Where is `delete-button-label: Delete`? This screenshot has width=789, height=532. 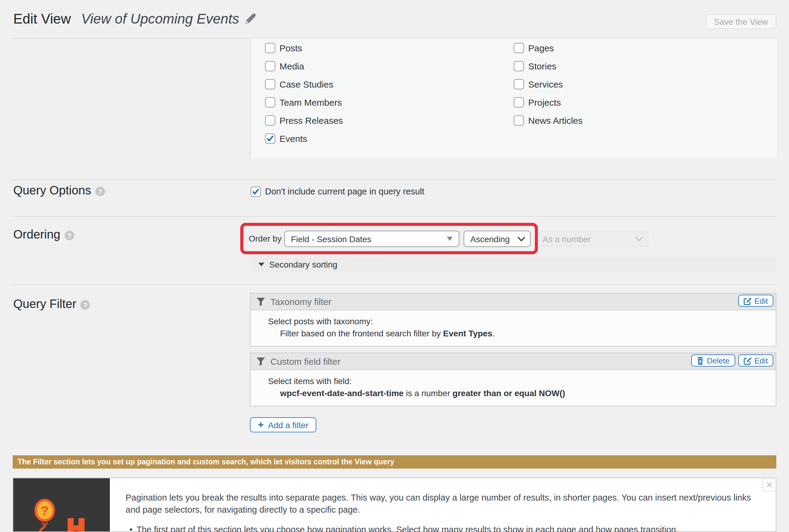 delete-button-label: Delete is located at coordinates (718, 360).